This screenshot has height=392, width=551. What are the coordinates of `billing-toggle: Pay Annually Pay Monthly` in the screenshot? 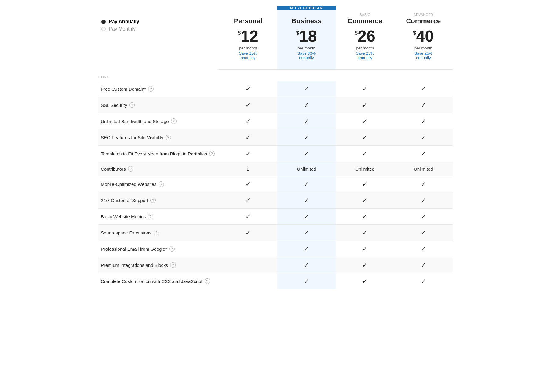 It's located at (159, 27).